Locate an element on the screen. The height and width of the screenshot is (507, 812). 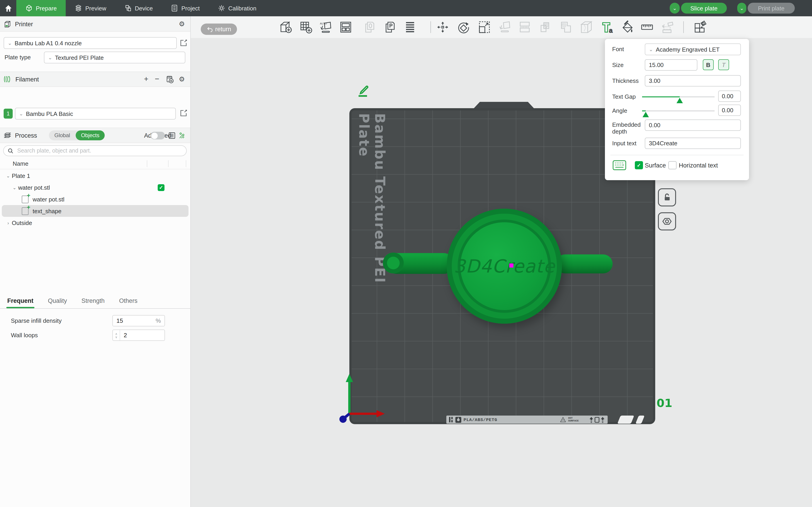
add-plate-icon is located at coordinates (306, 27).